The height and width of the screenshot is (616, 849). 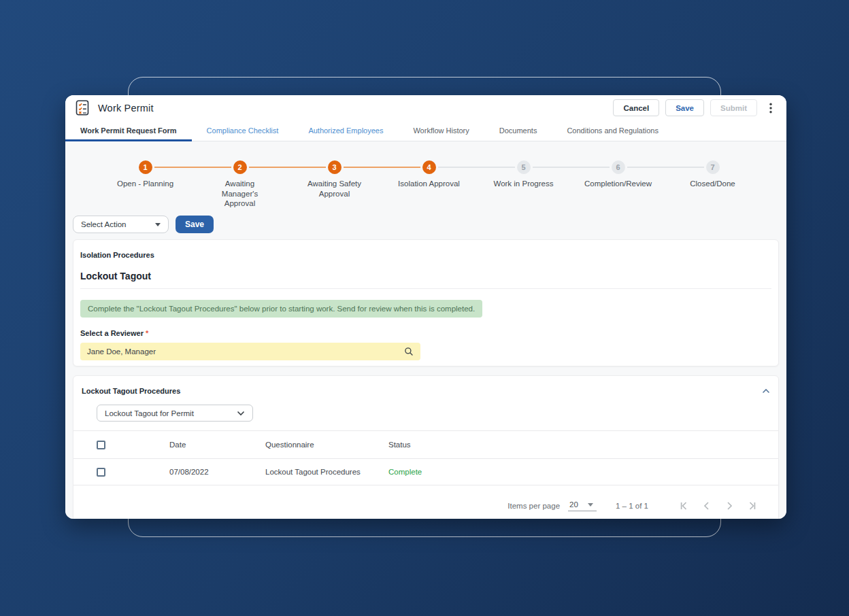 I want to click on cell-date: 07/08/2022, so click(x=218, y=472).